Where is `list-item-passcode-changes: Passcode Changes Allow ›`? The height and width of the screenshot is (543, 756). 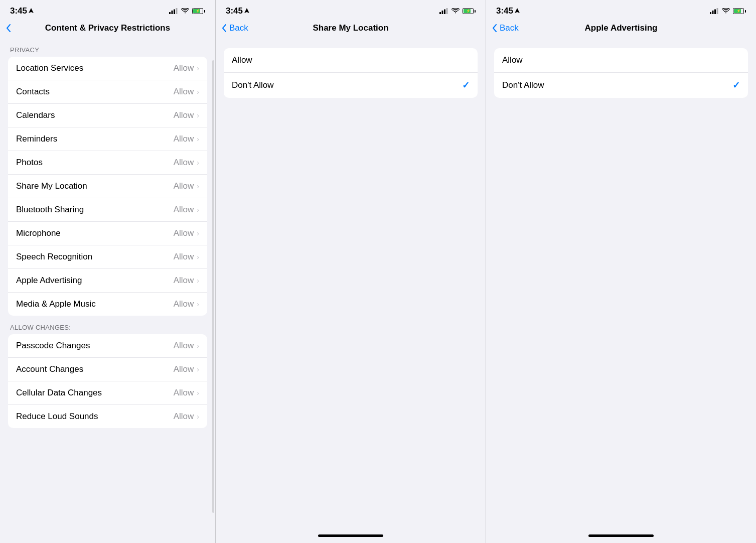
list-item-passcode-changes: Passcode Changes Allow › is located at coordinates (107, 346).